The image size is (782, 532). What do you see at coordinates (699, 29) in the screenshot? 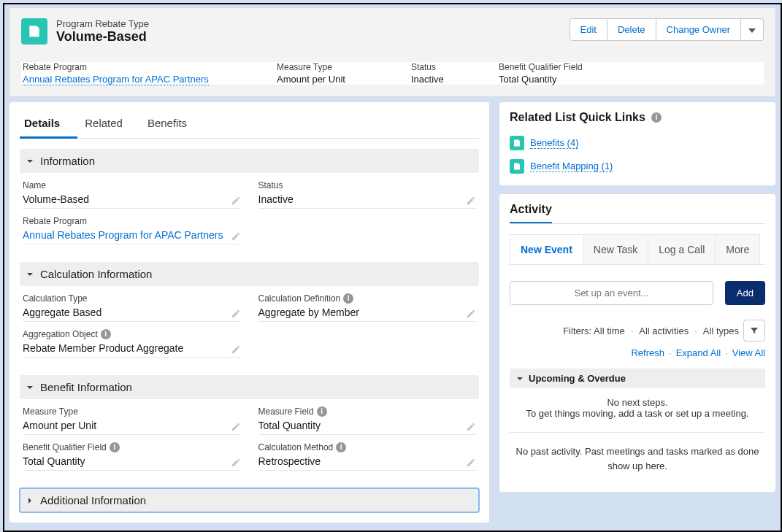
I see `change-owner-button: Change Owner` at bounding box center [699, 29].